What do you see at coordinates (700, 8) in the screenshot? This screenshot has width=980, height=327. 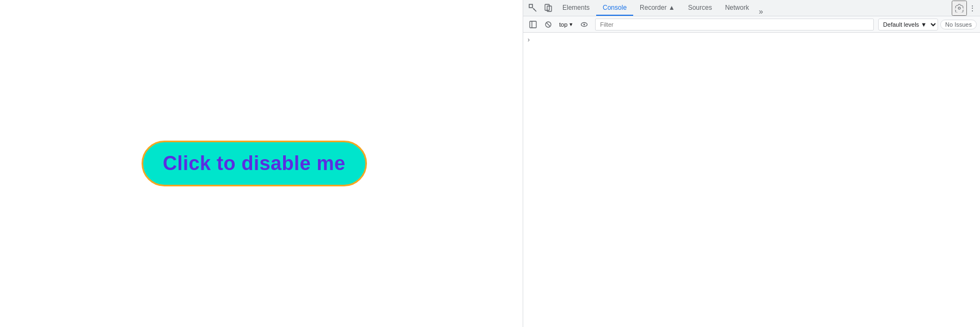 I see `tab-sources: Sources` at bounding box center [700, 8].